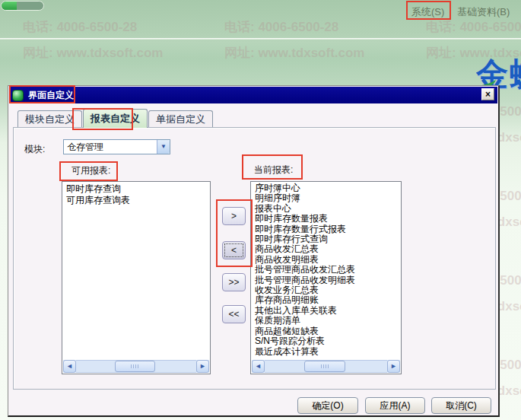 The height and width of the screenshot is (420, 521). What do you see at coordinates (138, 189) in the screenshot?
I see `list-item: 即时库存查询` at bounding box center [138, 189].